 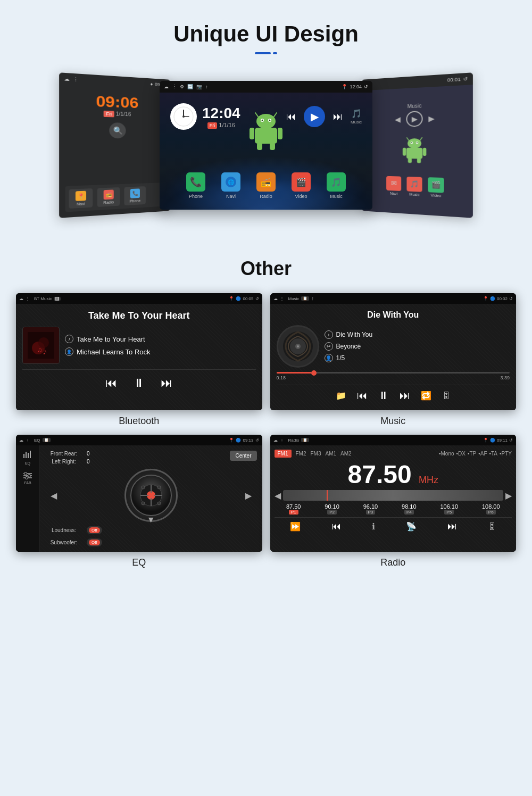 I want to click on eq-topbar: ☁⋮ EQ 📋 📍🔵 09:13 ↺, so click(x=139, y=440).